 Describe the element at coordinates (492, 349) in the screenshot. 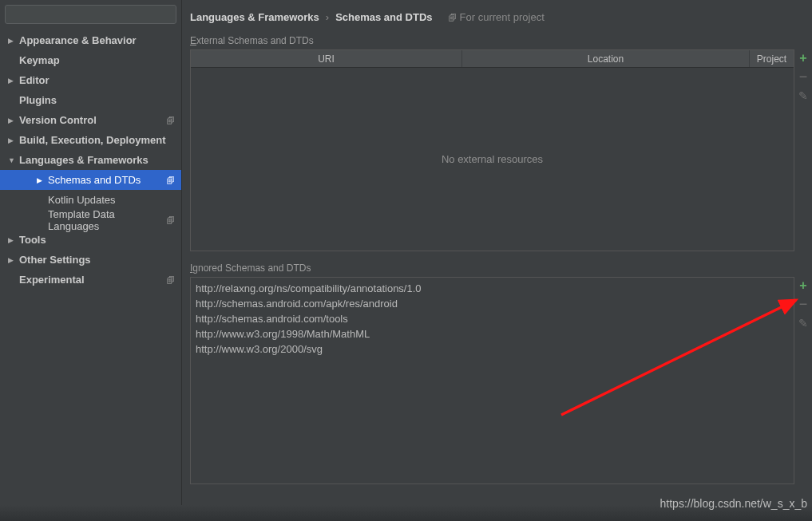

I see `ignored-row: http://www.w3.org/2000/svg` at that location.